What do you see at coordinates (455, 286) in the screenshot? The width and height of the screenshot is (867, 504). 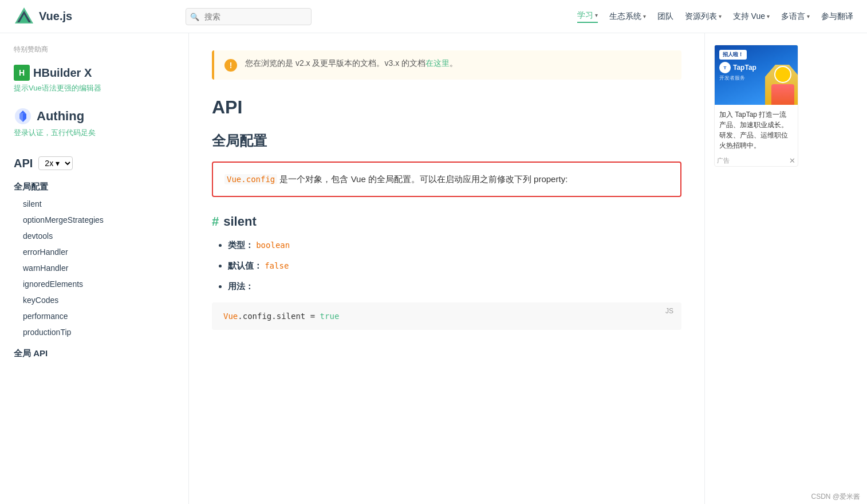 I see `prop-usage: 用法：` at bounding box center [455, 286].